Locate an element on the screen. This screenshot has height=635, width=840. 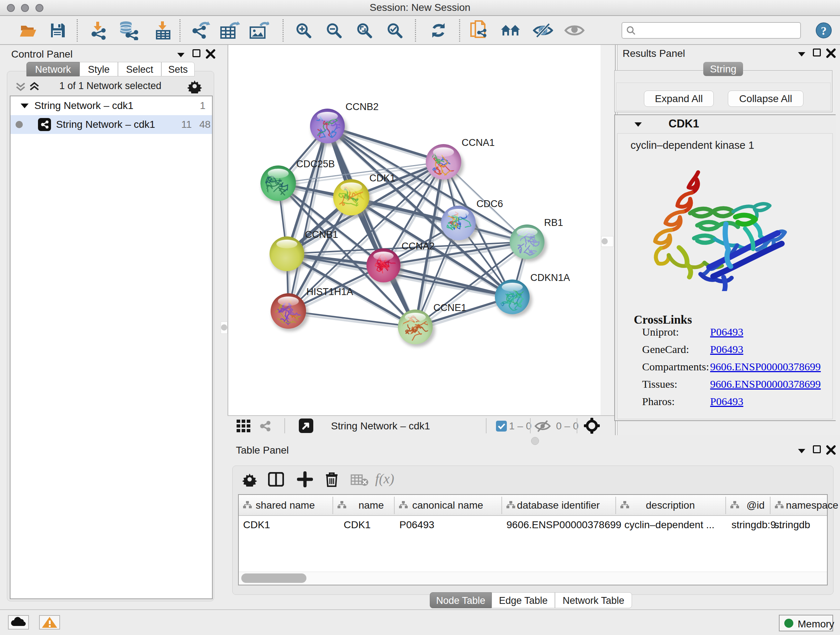
svg-text: CDKN1A is located at coordinates (550, 277).